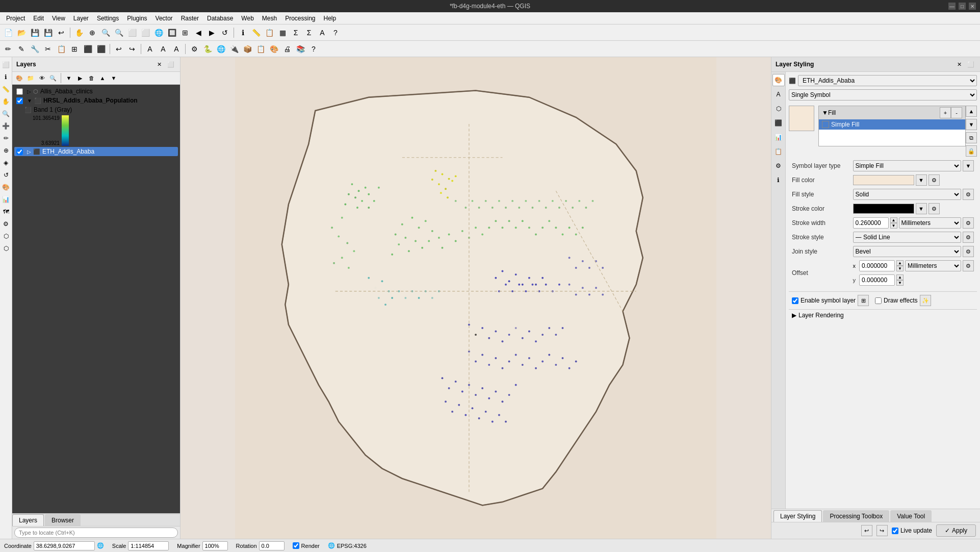 Image resolution: width=980 pixels, height=552 pixels. What do you see at coordinates (971, 64) in the screenshot?
I see `panel-float-btn: ⬜` at bounding box center [971, 64].